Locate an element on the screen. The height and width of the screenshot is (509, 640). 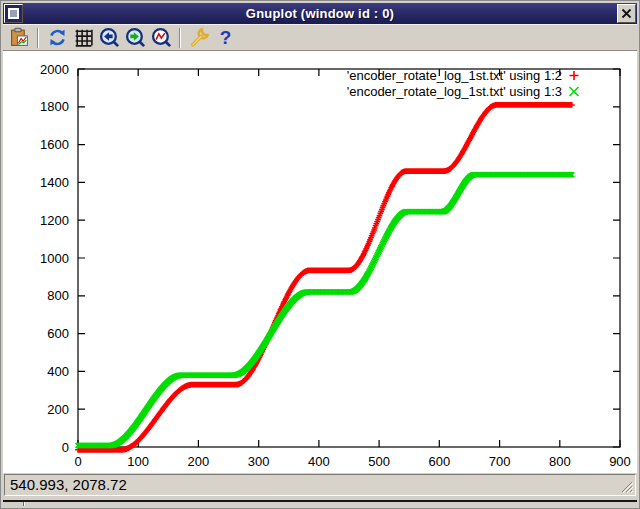
zoom-previous-icon is located at coordinates (110, 38).